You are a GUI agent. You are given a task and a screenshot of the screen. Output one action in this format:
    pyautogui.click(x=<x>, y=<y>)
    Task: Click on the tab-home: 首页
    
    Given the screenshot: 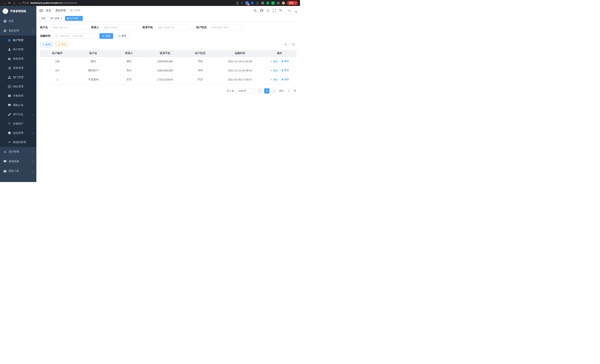 What is the action you would take?
    pyautogui.click(x=43, y=19)
    